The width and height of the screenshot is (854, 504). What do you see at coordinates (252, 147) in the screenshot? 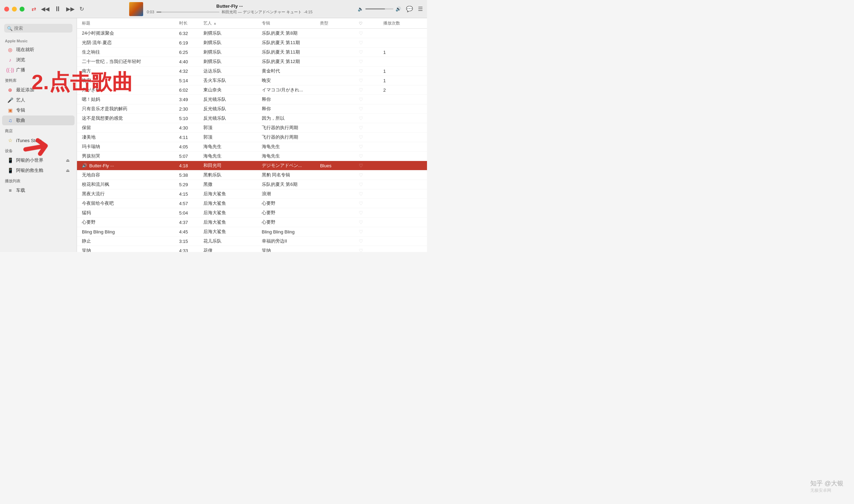
I see `table-row: 玛卡瑞纳4:05海龟先生海龟先生♡` at bounding box center [252, 147].